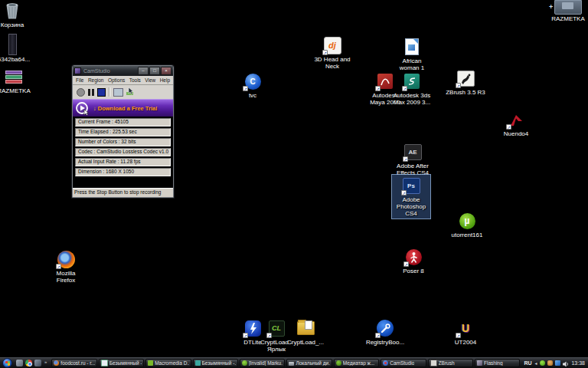 Image resolution: width=588 pixels, height=368 pixels. Describe the element at coordinates (83, 109) in the screenshot. I see `play-icon` at that location.